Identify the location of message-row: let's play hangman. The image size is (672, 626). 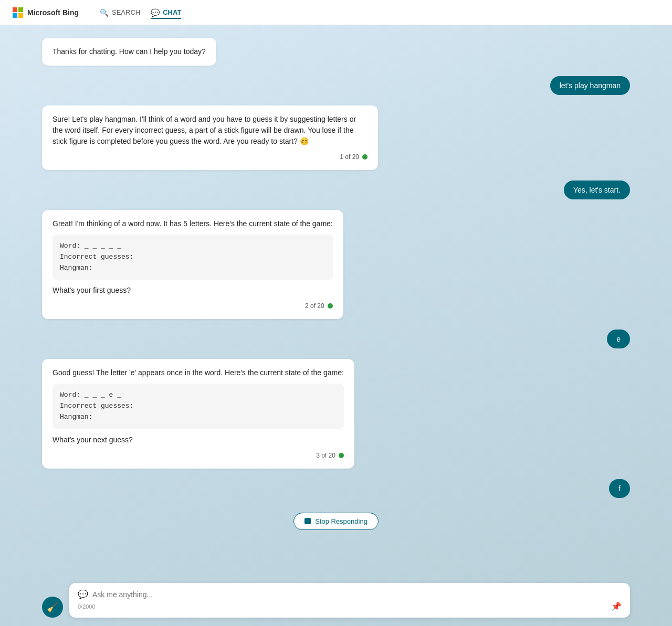
(336, 86).